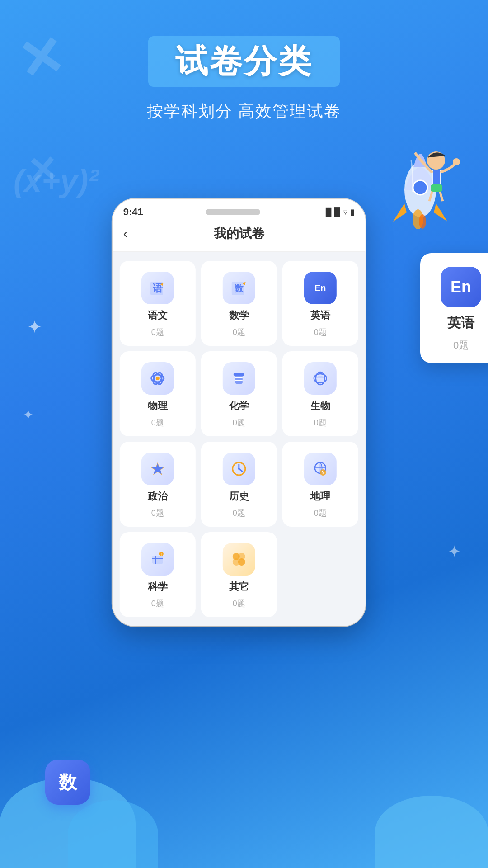 The width and height of the screenshot is (488, 868). I want to click on bottom-float-icon-label: 数, so click(68, 782).